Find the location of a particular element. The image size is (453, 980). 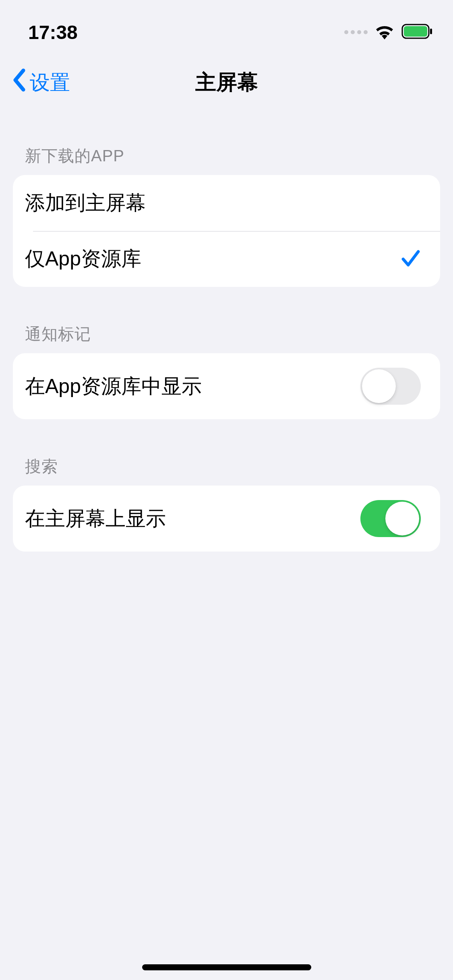

section-new-downloads: 新下载的APP 添加到主屏幕 仅App资源库 is located at coordinates (226, 216).